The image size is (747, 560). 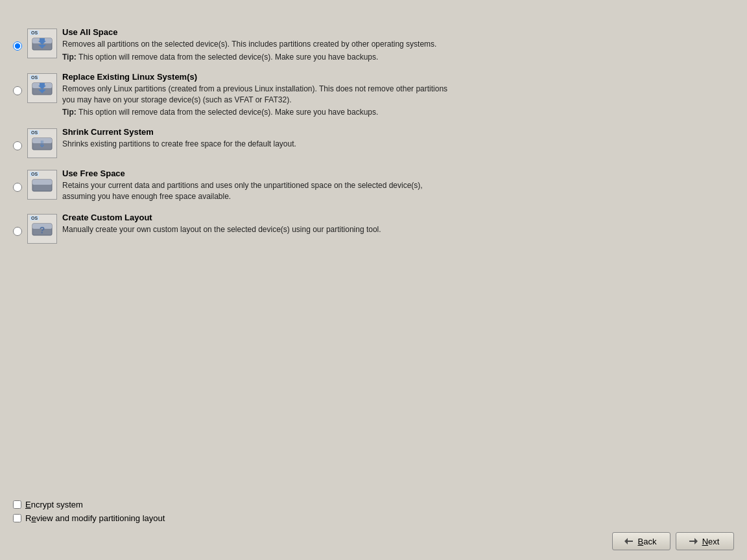 I want to click on radio-replace-linux, so click(x=18, y=91).